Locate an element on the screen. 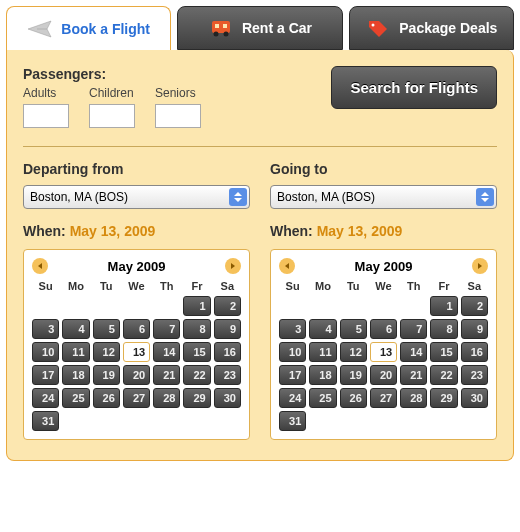 The height and width of the screenshot is (532, 520). tab-label: Package Deals is located at coordinates (448, 28).